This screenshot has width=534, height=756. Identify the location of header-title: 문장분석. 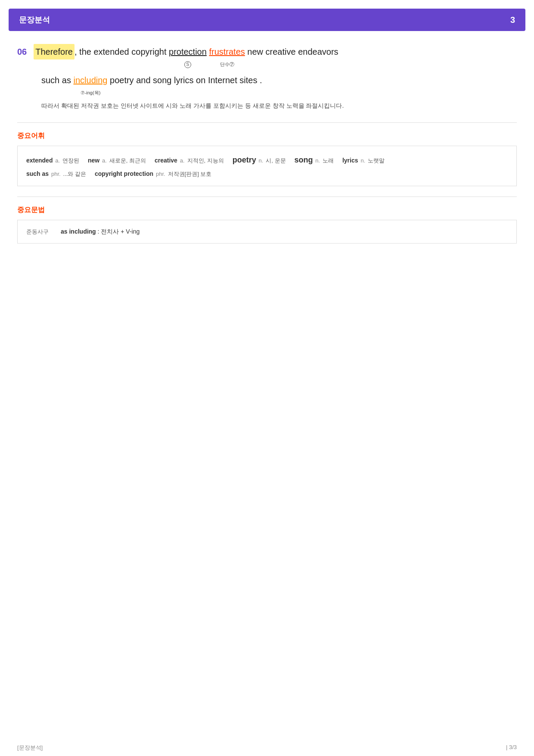
(34, 20).